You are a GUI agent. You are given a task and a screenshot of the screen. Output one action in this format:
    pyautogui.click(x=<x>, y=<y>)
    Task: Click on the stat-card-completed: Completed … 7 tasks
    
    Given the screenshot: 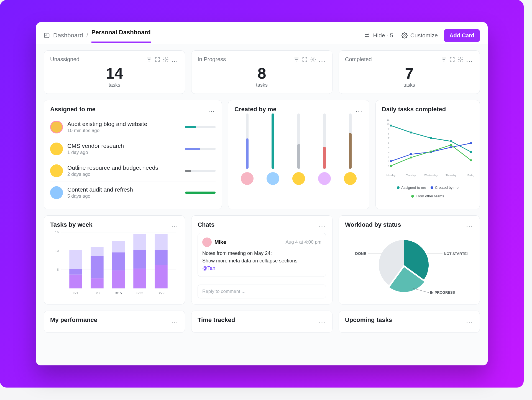 What is the action you would take?
    pyautogui.click(x=409, y=72)
    